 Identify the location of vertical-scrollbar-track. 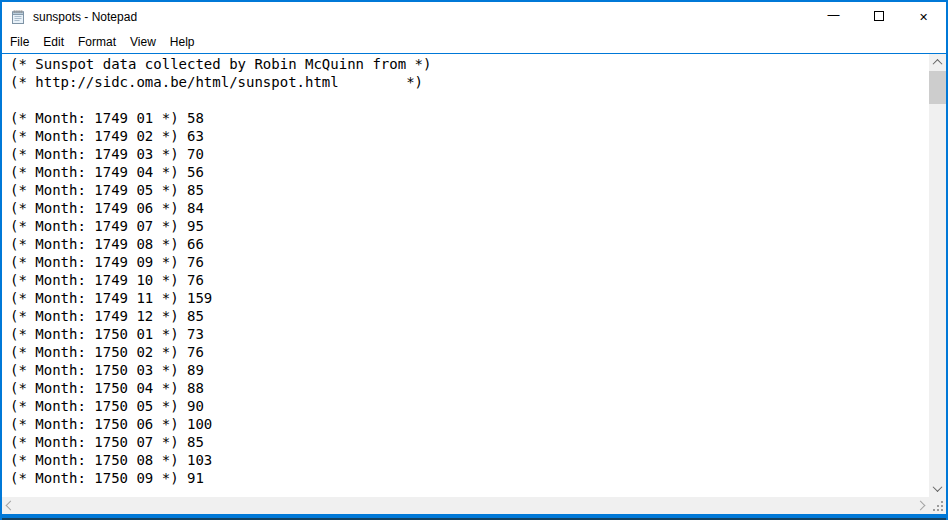
(938, 292).